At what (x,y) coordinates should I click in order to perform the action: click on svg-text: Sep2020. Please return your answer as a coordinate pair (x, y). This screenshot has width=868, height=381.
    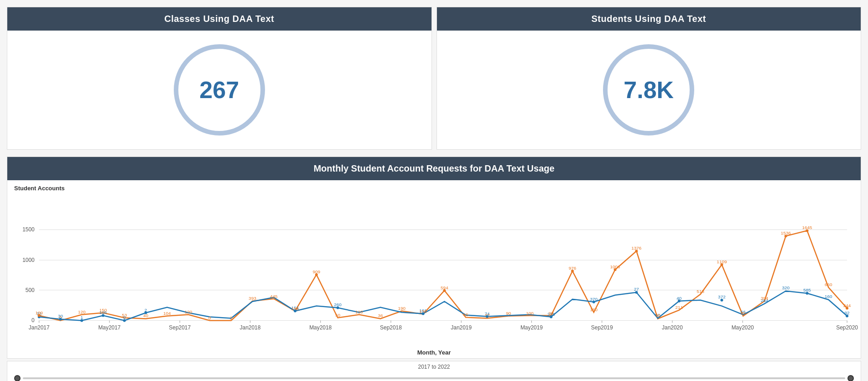
    Looking at the image, I should click on (847, 328).